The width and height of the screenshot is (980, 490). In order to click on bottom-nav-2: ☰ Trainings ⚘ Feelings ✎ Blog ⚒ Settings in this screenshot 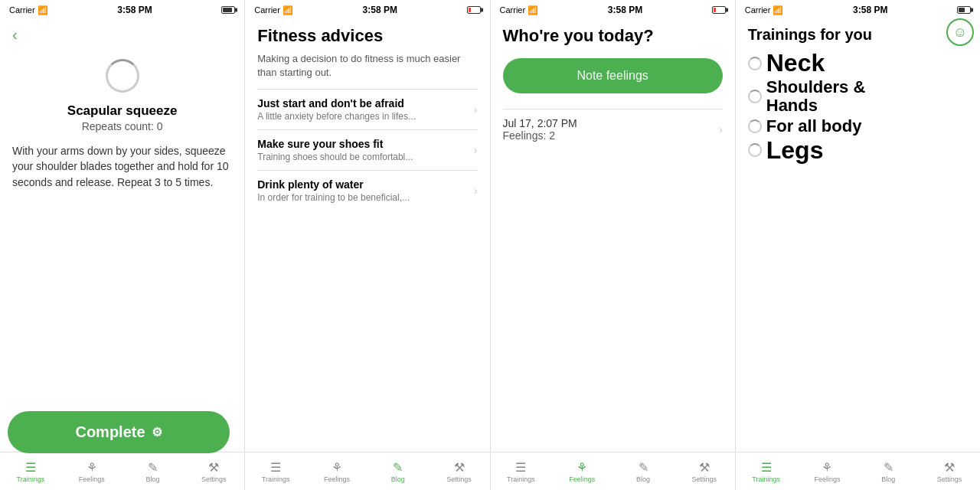, I will do `click(368, 471)`.